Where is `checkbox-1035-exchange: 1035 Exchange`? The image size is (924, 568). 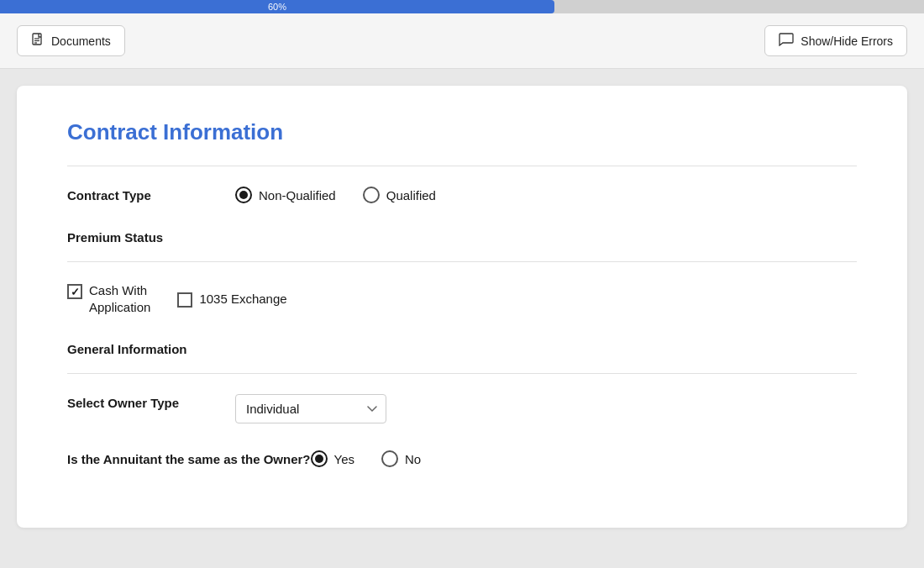 checkbox-1035-exchange: 1035 Exchange is located at coordinates (232, 299).